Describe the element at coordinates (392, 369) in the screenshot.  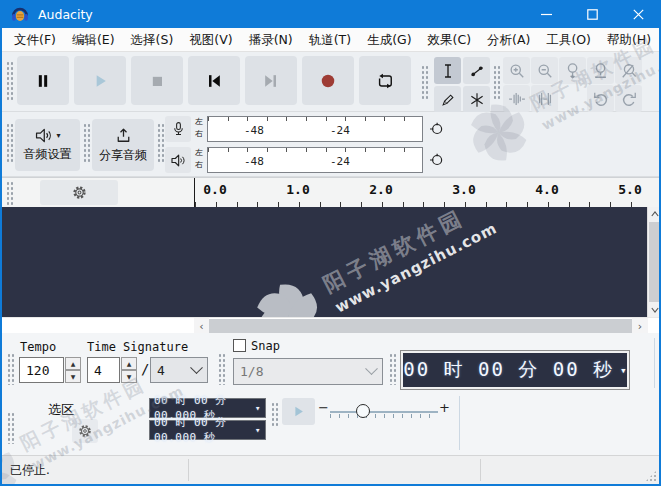
I see `time-toolbar-grip` at that location.